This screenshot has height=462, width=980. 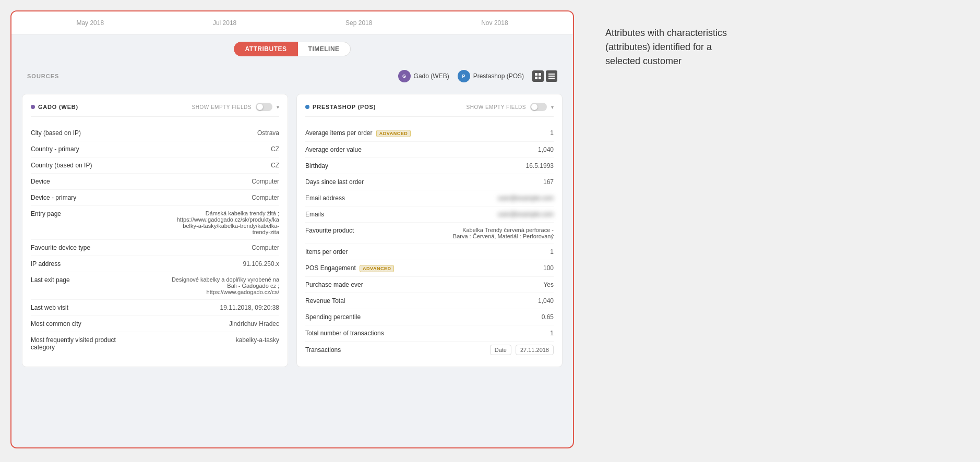 What do you see at coordinates (432, 76) in the screenshot?
I see `gado-label: Gado (WEB)` at bounding box center [432, 76].